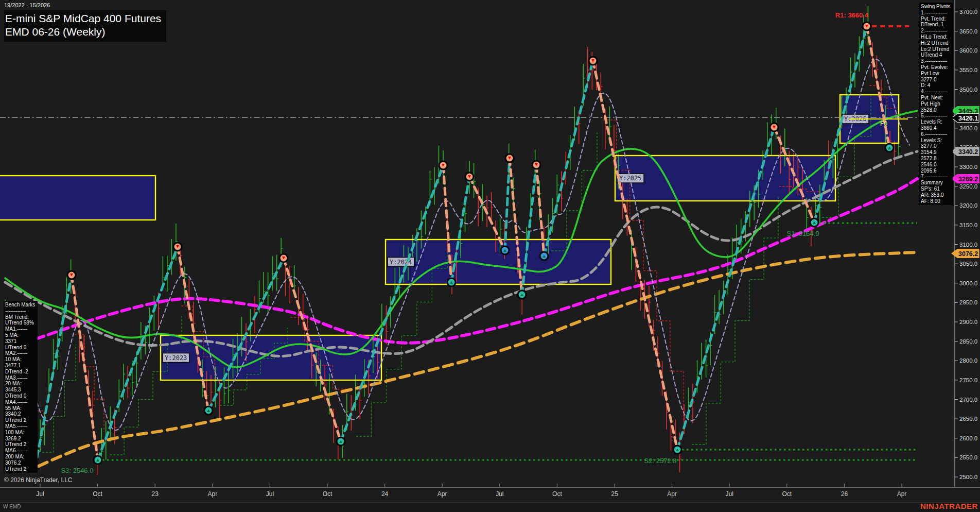  Describe the element at coordinates (22, 305) in the screenshot. I see `panel-line: Bench Marks` at that location.